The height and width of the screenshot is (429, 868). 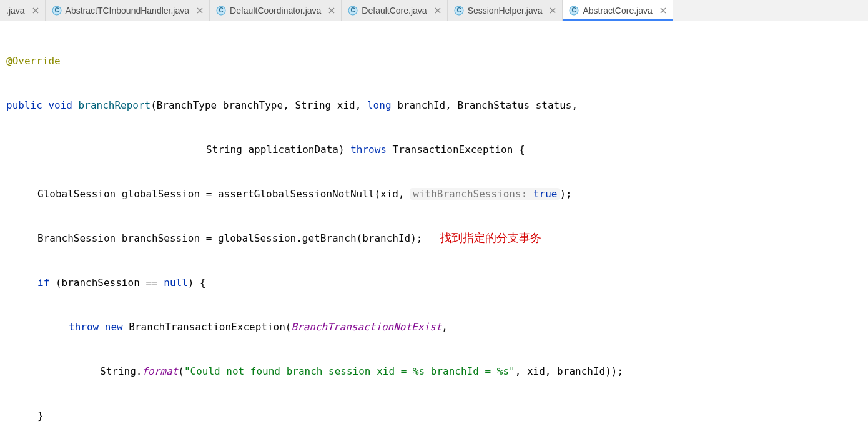 What do you see at coordinates (276, 10) in the screenshot?
I see `tab-defaultcoordinator: C DefaultCoordinator.java` at bounding box center [276, 10].